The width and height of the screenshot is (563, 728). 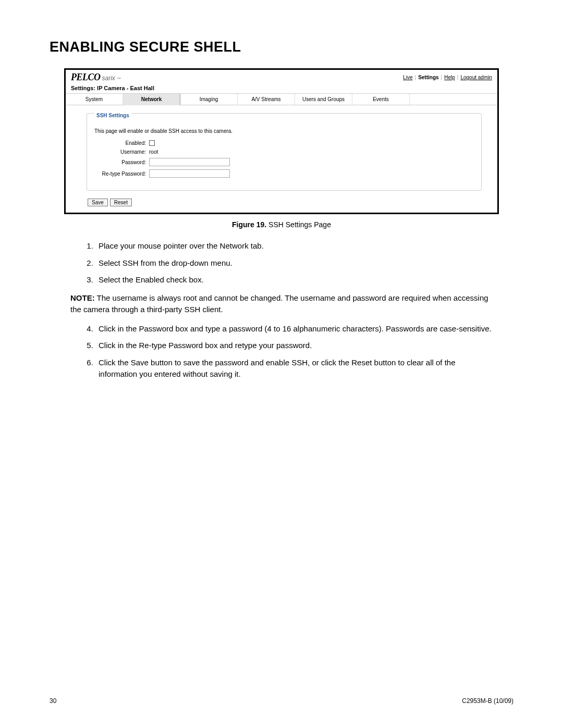 What do you see at coordinates (85, 77) in the screenshot?
I see `logo-pelco: PELCO` at bounding box center [85, 77].